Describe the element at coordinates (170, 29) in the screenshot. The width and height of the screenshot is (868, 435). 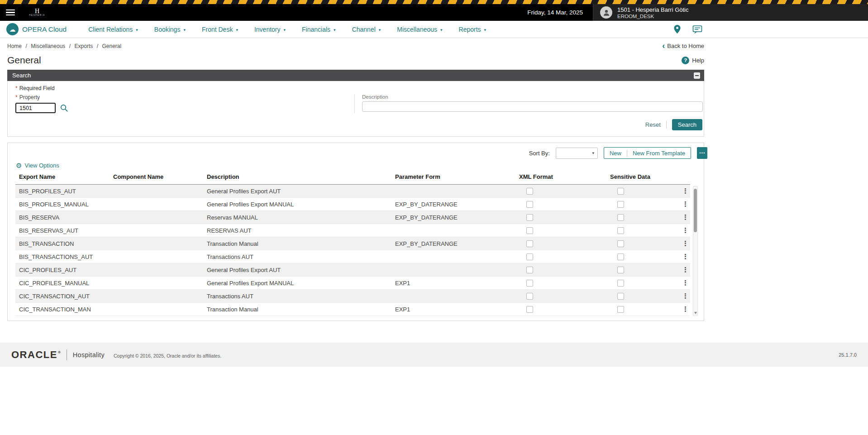
I see `nav-menu-item: Bookings ▾` at that location.